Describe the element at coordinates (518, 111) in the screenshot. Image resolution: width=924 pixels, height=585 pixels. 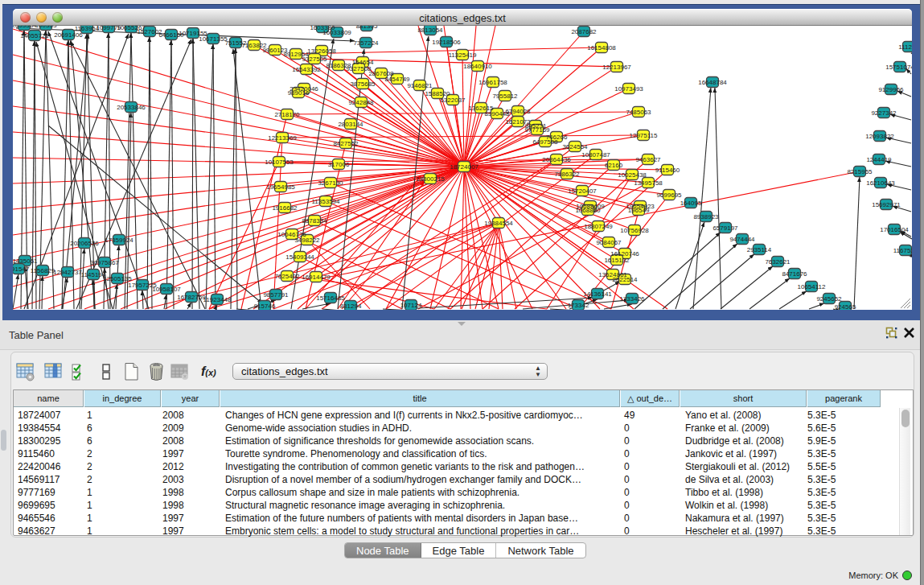
I see `svg-text: 6794028` at that location.